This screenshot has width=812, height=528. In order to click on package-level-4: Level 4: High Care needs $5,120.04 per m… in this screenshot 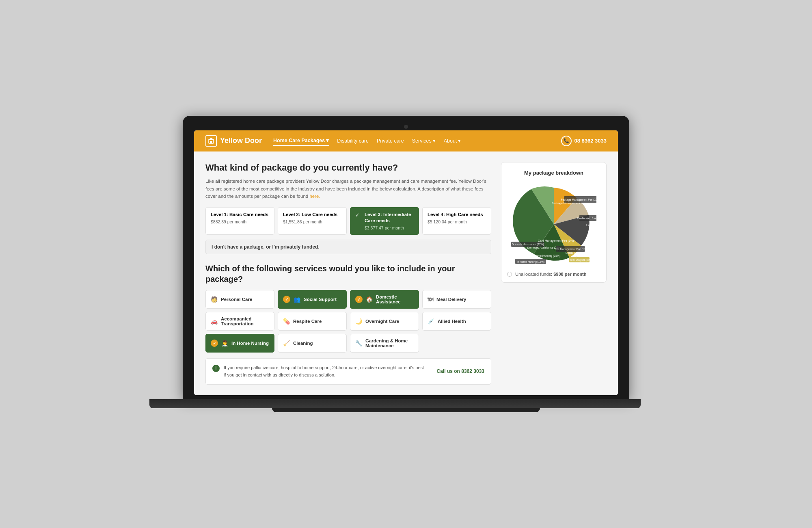, I will do `click(457, 221)`.